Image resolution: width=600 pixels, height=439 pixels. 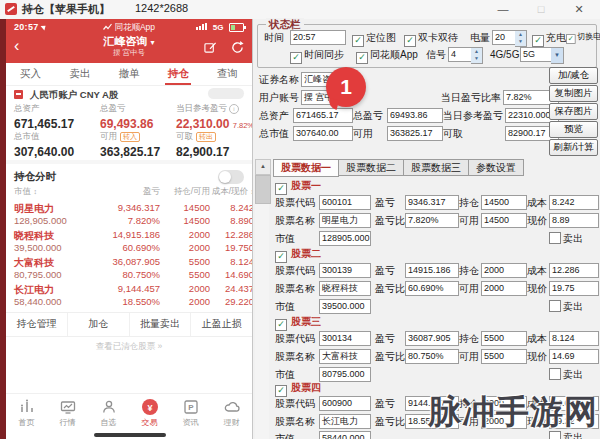 I want to click on stock3-pct-input: 80.750%, so click(x=432, y=356).